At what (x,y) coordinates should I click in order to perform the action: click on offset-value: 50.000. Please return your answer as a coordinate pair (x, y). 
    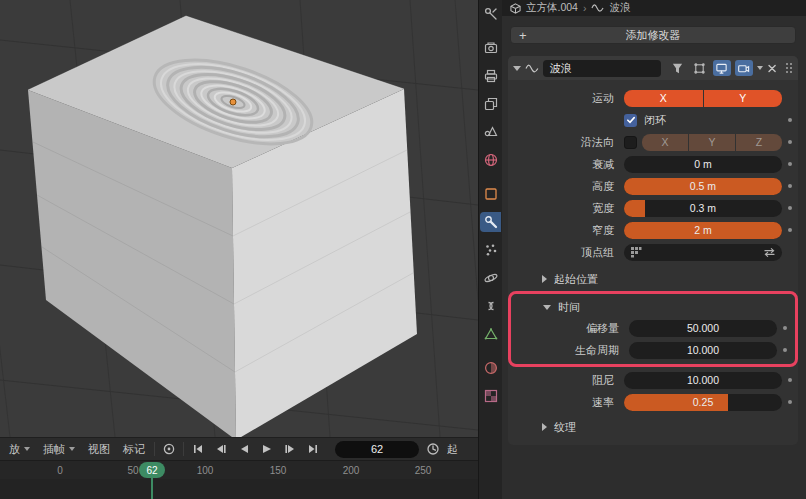
    Looking at the image, I should click on (703, 328).